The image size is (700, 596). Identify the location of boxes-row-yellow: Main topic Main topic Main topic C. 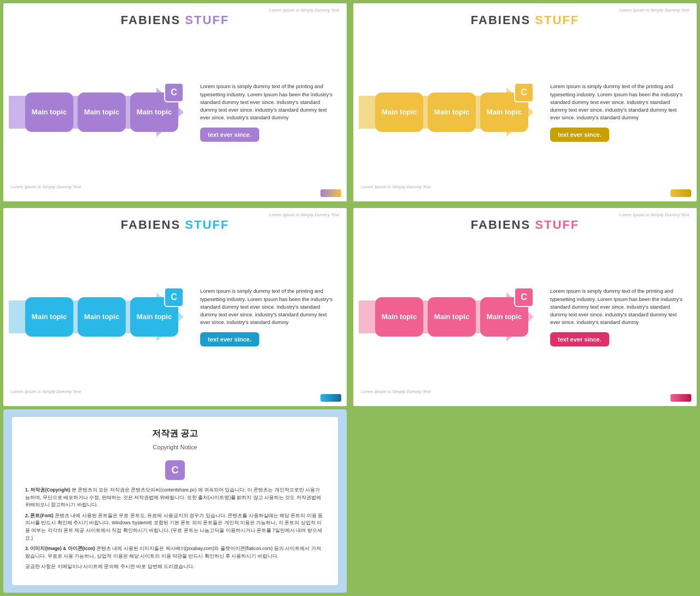
(452, 112).